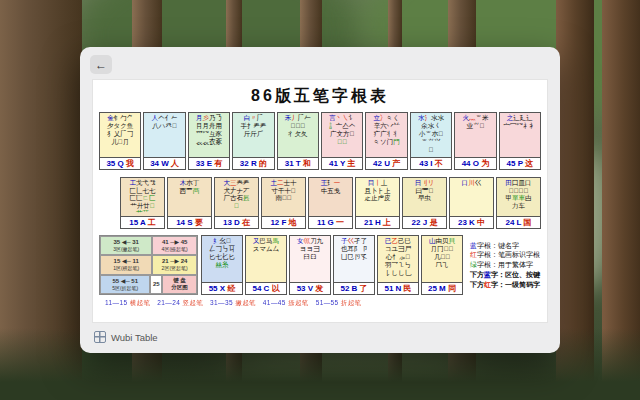  Describe the element at coordinates (209, 163) in the screenshot. I see `key-label-E: 33 E 有` at that location.